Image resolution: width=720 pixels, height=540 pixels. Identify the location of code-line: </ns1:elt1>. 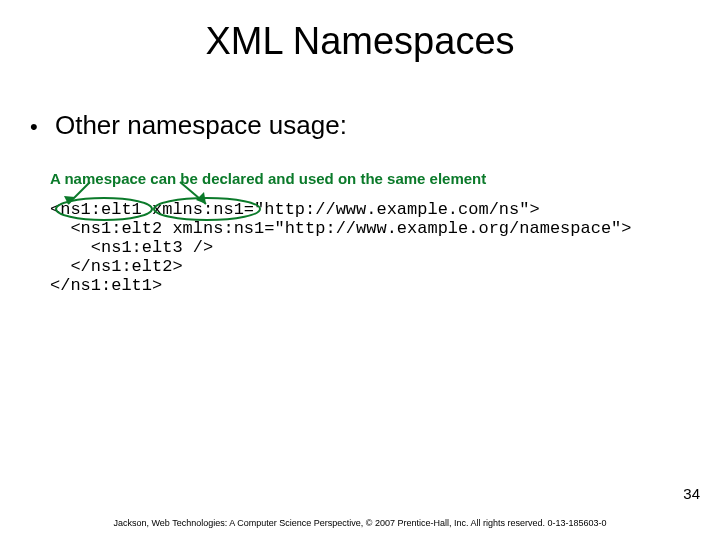
(350, 286).